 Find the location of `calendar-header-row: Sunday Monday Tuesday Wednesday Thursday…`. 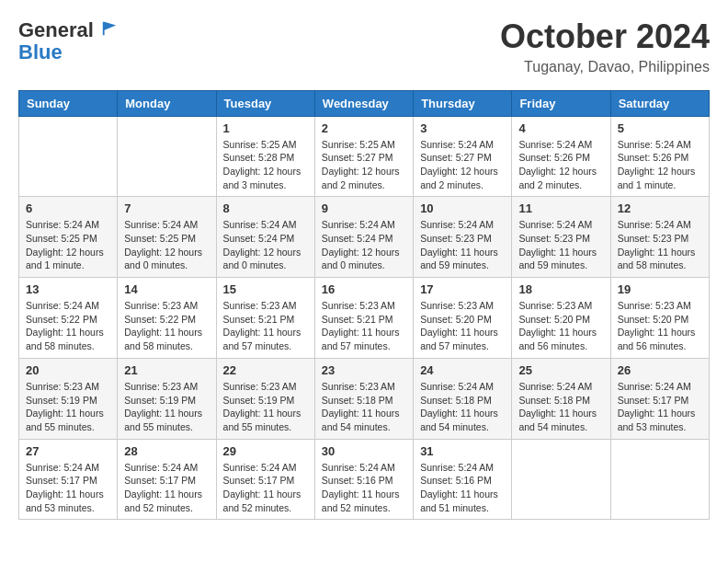

calendar-header-row: Sunday Monday Tuesday Wednesday Thursday… is located at coordinates (364, 103).